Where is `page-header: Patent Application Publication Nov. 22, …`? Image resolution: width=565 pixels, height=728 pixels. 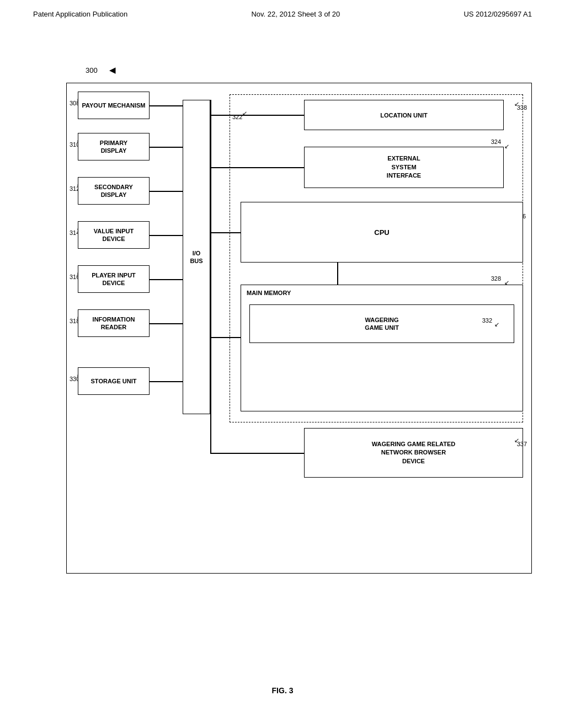
page-header: Patent Application Publication Nov. 22, … is located at coordinates (282, 9).